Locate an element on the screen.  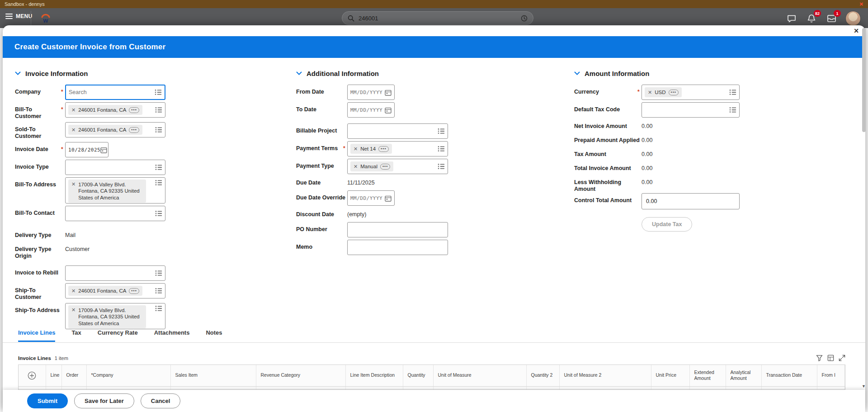
tab-notes: Notes is located at coordinates (214, 336).